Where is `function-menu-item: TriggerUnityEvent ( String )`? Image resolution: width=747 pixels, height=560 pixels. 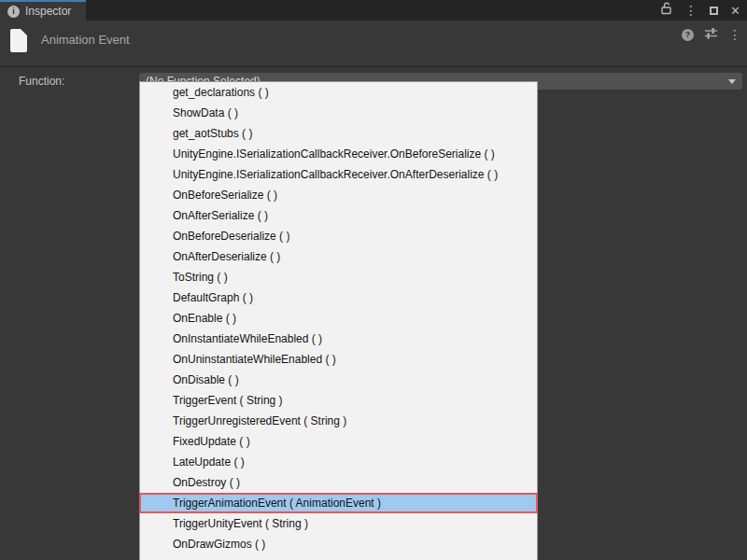 function-menu-item: TriggerUnityEvent ( String ) is located at coordinates (338, 524).